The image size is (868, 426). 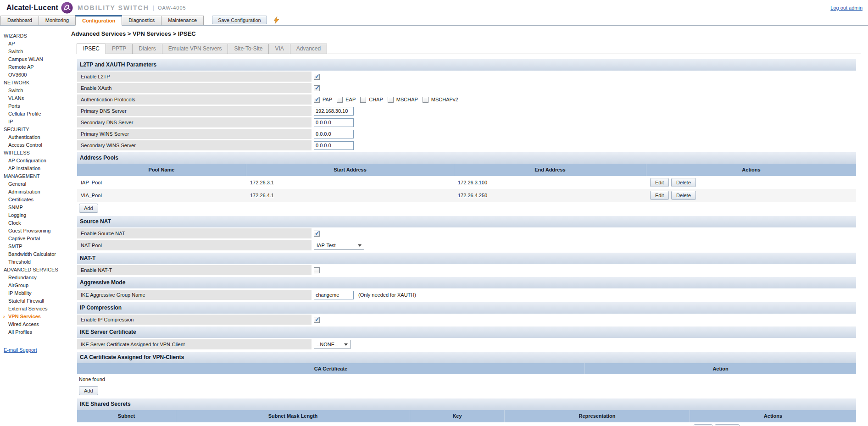 What do you see at coordinates (32, 332) in the screenshot?
I see `sidebar-item-all-profiles: All Profiles` at bounding box center [32, 332].